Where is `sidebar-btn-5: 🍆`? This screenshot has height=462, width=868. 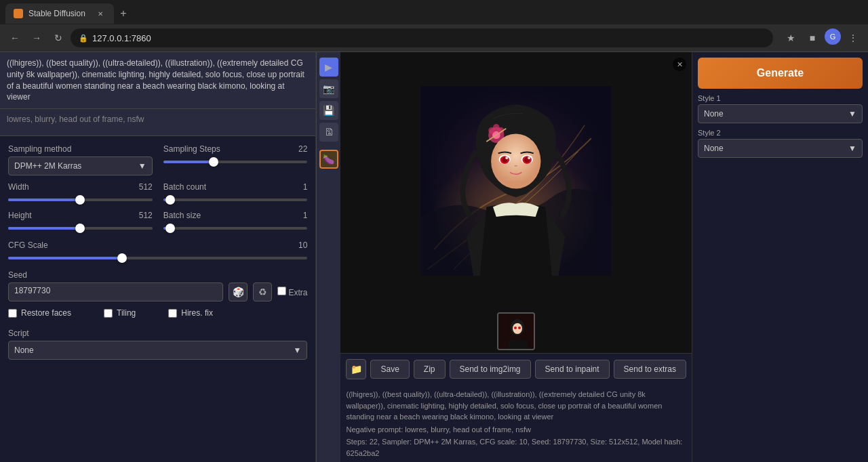 sidebar-btn-5: 🍆 is located at coordinates (329, 159).